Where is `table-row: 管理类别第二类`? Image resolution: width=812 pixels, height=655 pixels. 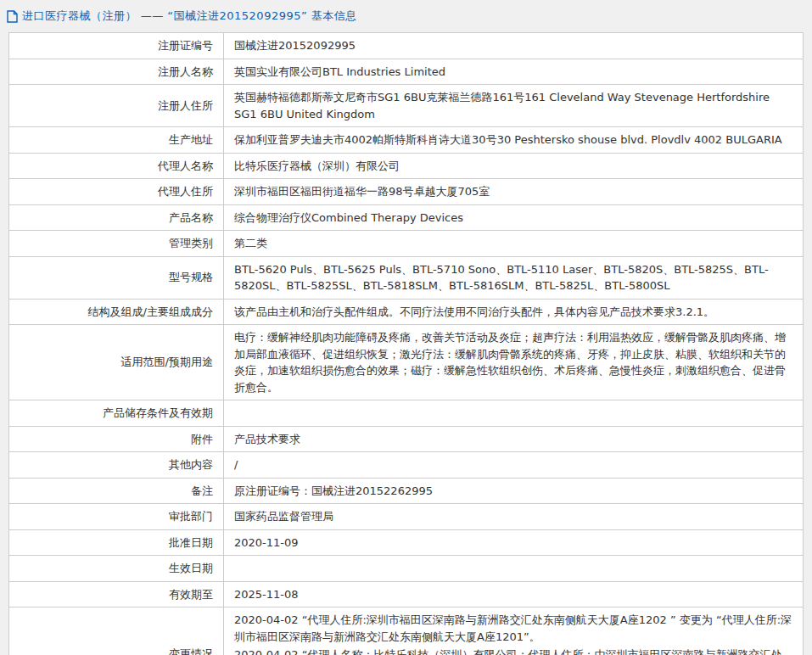
table-row: 管理类别第二类 is located at coordinates (406, 244).